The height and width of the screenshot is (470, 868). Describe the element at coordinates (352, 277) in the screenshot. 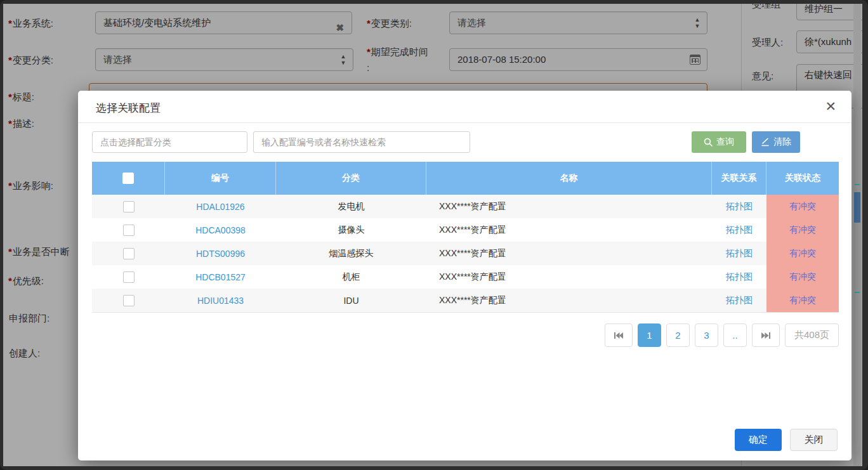

I see `config-category: 机柜` at that location.